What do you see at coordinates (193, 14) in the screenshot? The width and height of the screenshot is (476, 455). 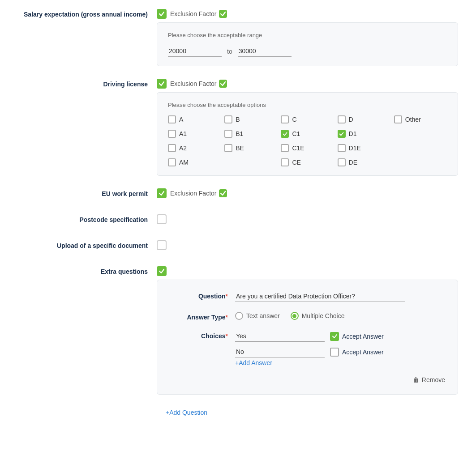 I see `salary-exclusion-label: Exclusion Factor` at bounding box center [193, 14].